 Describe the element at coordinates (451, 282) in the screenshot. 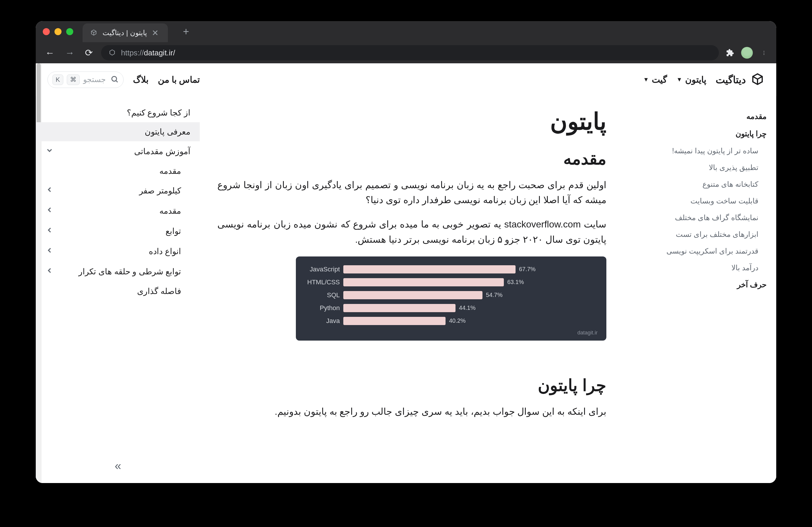

I see `chart-row: HTML/CSS63.1%` at that location.